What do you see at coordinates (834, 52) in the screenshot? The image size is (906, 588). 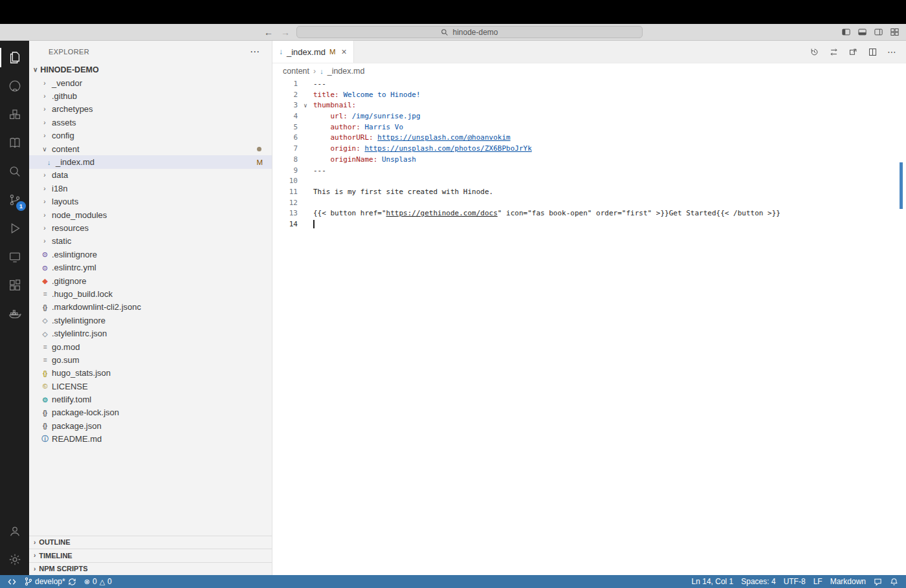 I see `compare-changes-button` at bounding box center [834, 52].